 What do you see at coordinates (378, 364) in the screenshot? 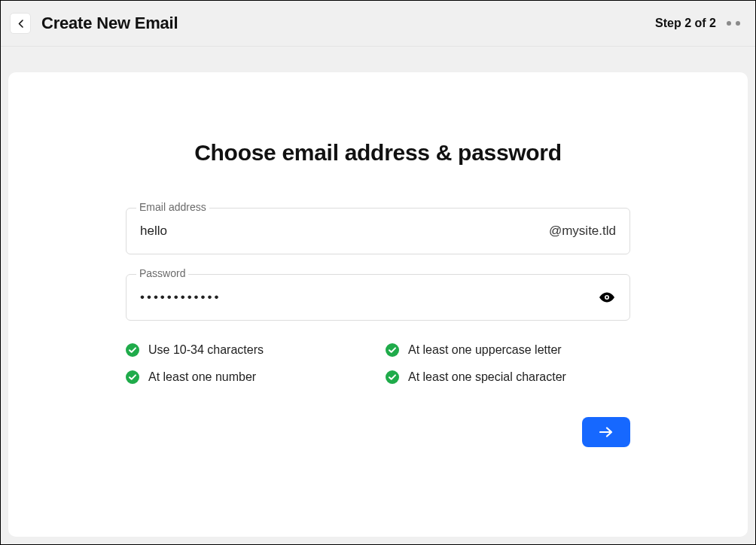
I see `password-rules: Use 10-34 characters At least one upperc…` at bounding box center [378, 364].